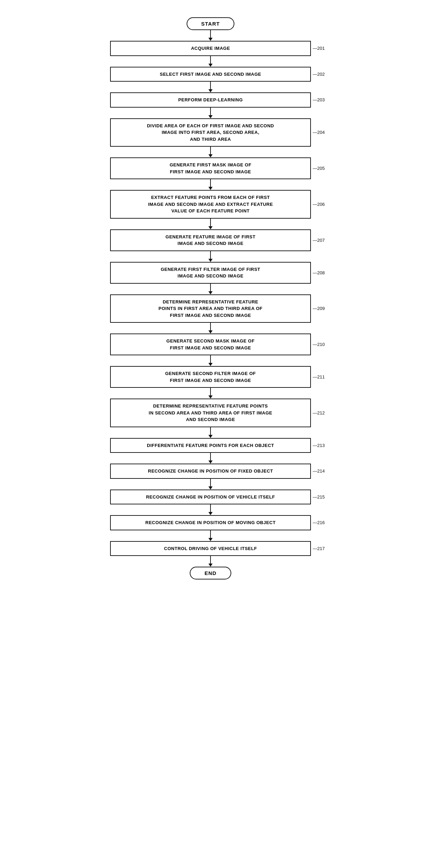 Image resolution: width=421 pixels, height=868 pixels. What do you see at coordinates (319, 168) in the screenshot?
I see `label-205: —205` at bounding box center [319, 168].